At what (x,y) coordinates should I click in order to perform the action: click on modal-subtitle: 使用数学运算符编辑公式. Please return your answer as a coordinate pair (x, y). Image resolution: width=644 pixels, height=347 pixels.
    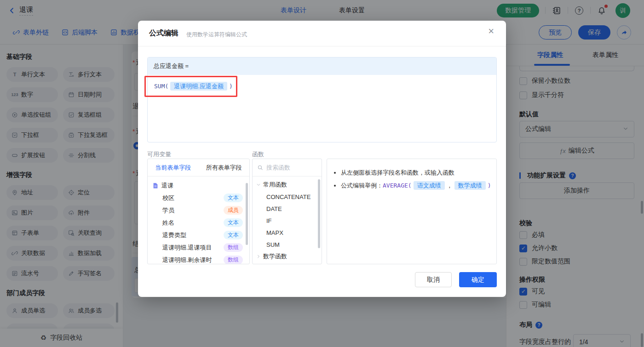
    Looking at the image, I should click on (217, 35).